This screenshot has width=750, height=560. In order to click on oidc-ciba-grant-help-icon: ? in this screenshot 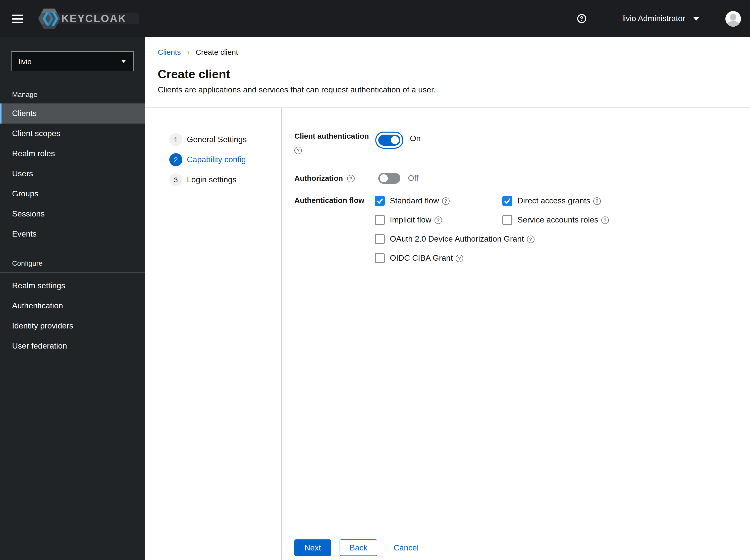, I will do `click(460, 258)`.